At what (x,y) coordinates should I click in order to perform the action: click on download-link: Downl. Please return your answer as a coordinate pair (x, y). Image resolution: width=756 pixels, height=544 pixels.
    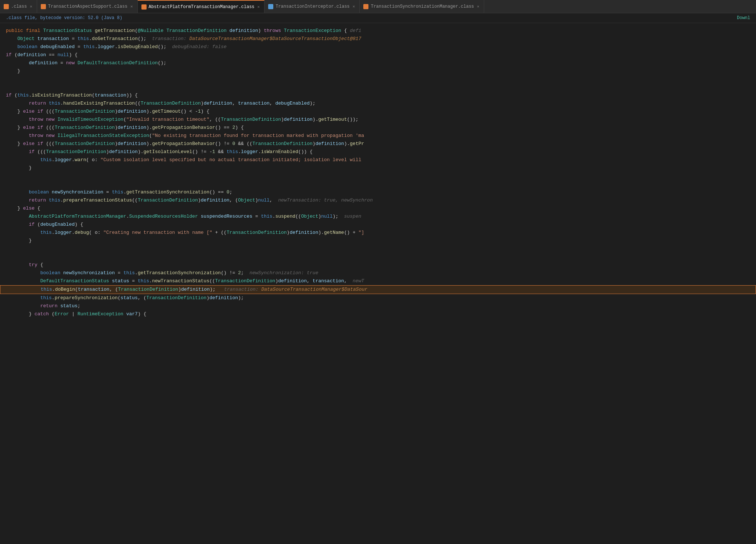
    Looking at the image, I should click on (744, 18).